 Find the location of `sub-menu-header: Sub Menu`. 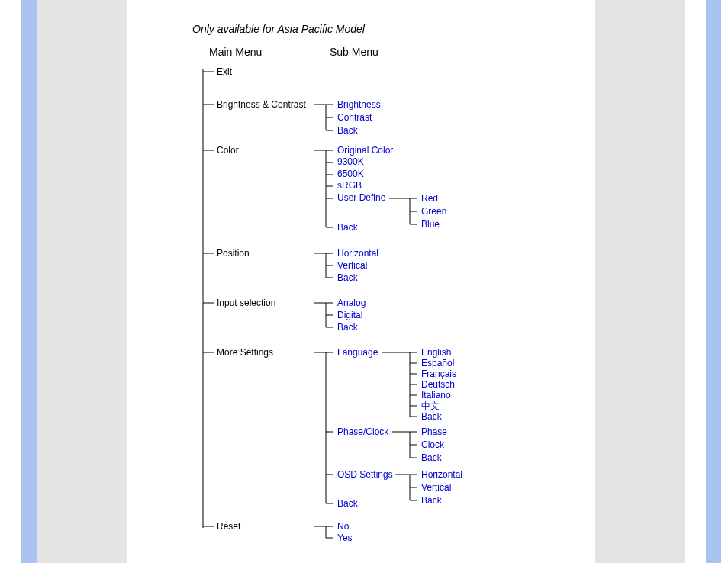

sub-menu-header: Sub Menu is located at coordinates (354, 52).